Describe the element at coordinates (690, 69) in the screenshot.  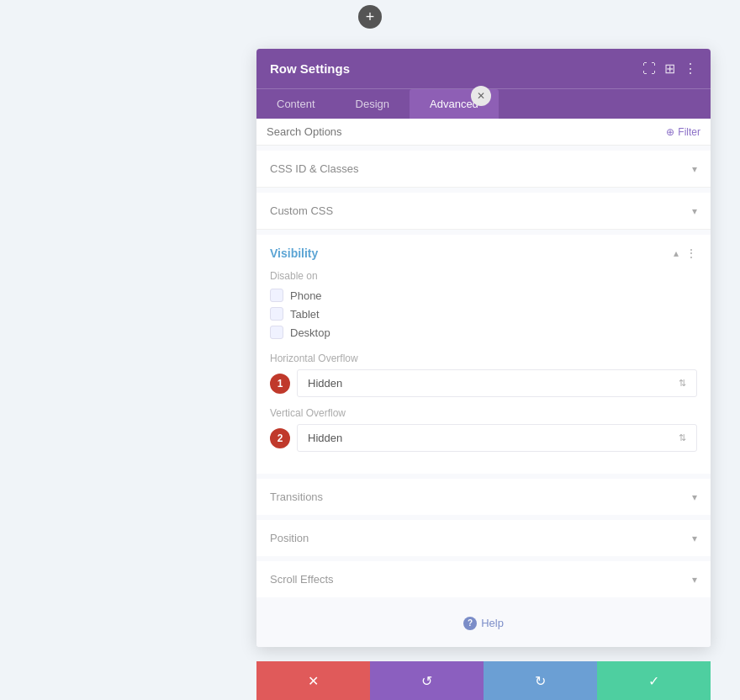
I see `more-options-icon: ⋮` at that location.